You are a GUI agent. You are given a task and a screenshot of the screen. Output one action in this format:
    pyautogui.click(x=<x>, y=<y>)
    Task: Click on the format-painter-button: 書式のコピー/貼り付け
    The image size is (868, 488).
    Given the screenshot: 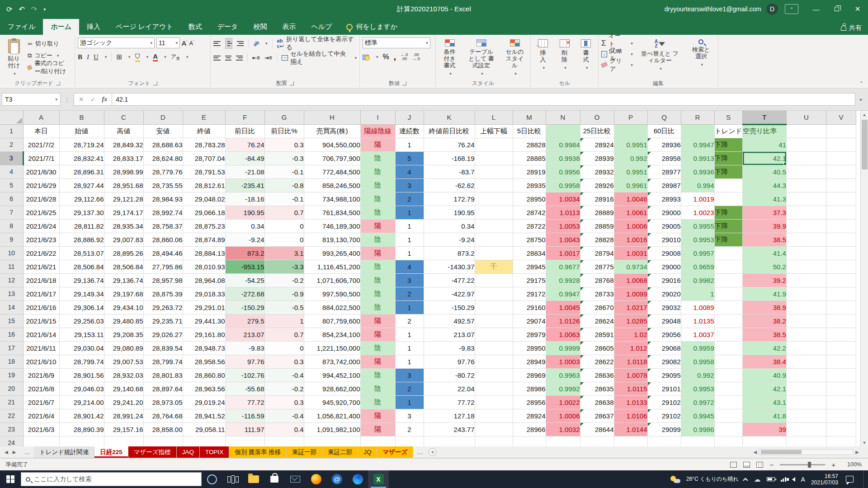 What is the action you would take?
    pyautogui.click(x=50, y=67)
    